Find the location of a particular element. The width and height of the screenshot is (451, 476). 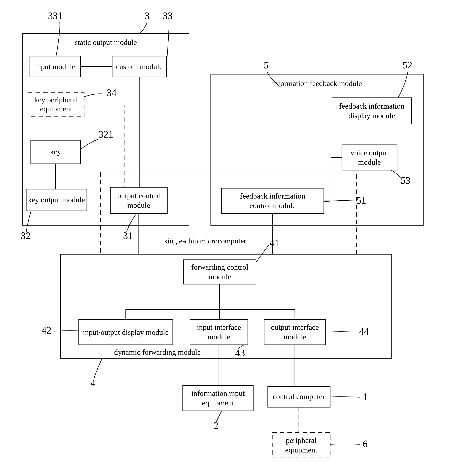

key-peripheral-equipment-label-1: key peripheral is located at coordinates (56, 100).